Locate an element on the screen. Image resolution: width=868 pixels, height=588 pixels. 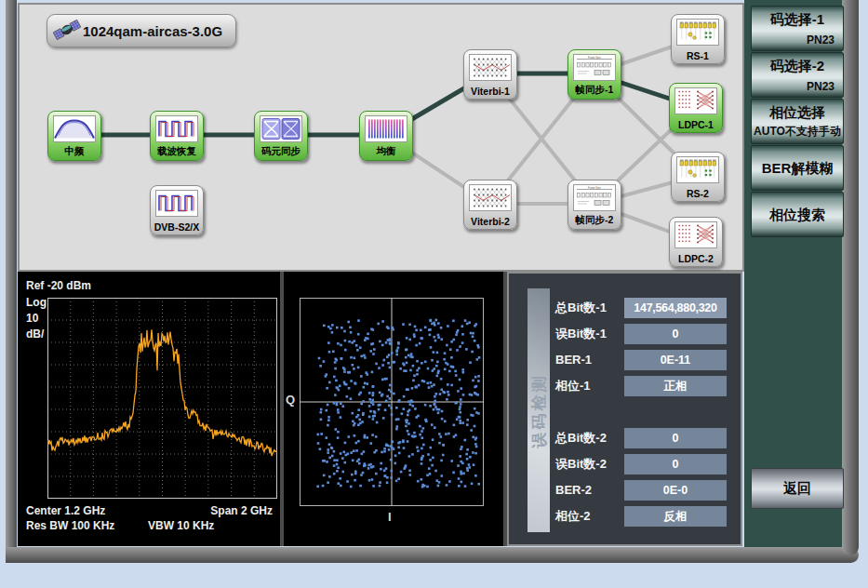
stat-label: BER-2 is located at coordinates (573, 490).